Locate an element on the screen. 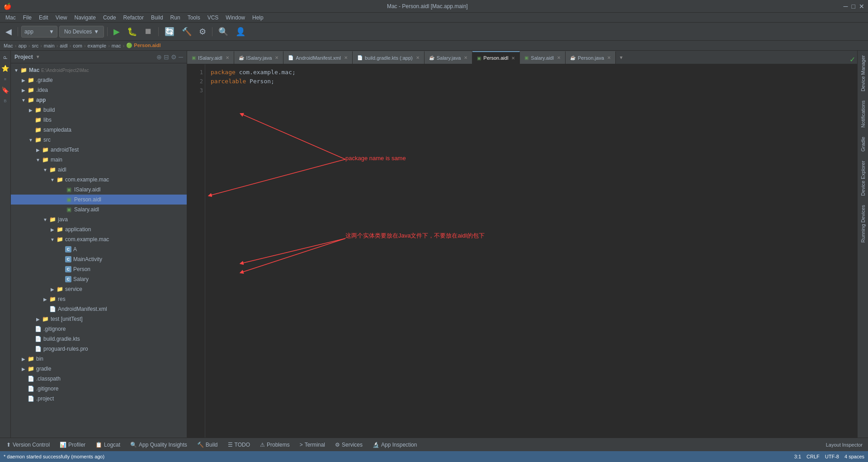  tab-isalary-aidl: ▣ ISalary.aidl ✕ is located at coordinates (211, 57).